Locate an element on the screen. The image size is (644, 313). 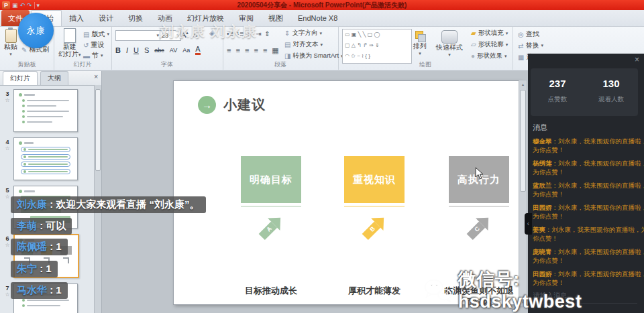
arrange-icon is located at coordinates (420, 36).